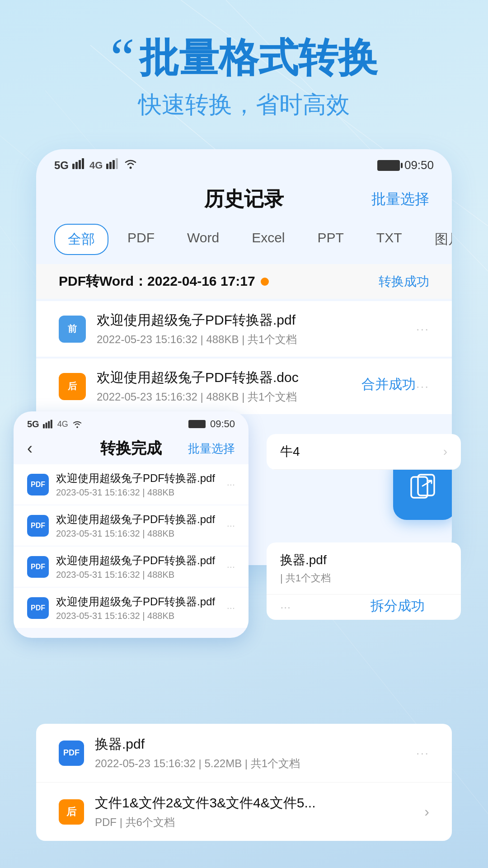  Describe the element at coordinates (231, 526) in the screenshot. I see `sec-more-2: ···` at that location.